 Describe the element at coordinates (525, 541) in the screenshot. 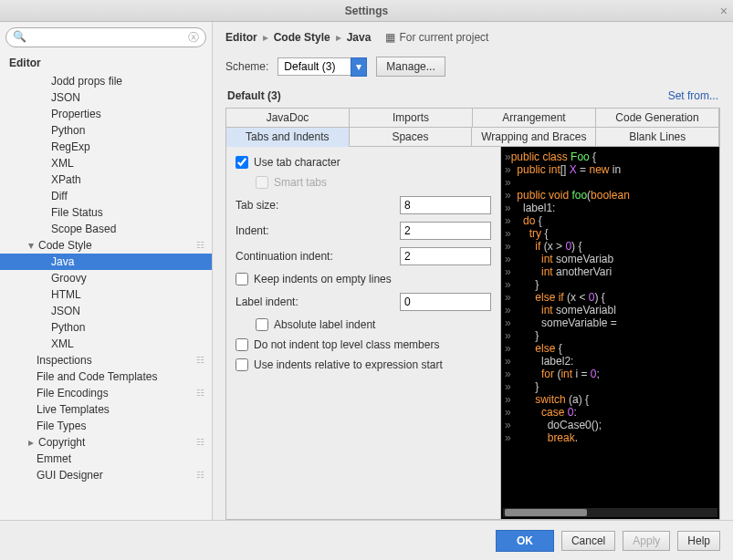

I see `ok-button: OK` at that location.